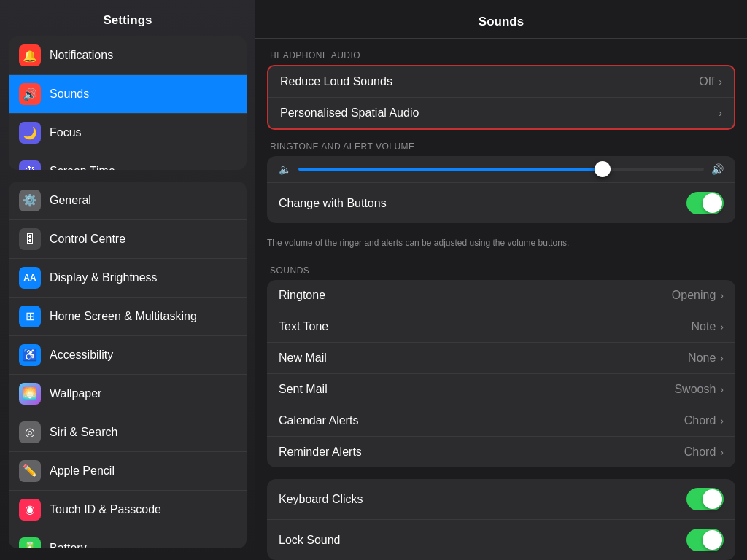 The image size is (747, 560). What do you see at coordinates (704, 452) in the screenshot?
I see `reminder-alerts-value-wrap: Chord ›` at bounding box center [704, 452].